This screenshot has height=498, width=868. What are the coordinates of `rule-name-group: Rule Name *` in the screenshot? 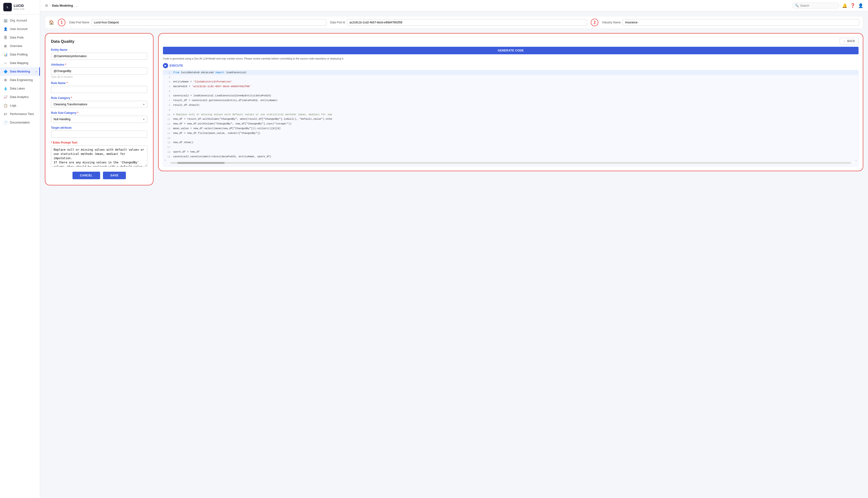 It's located at (99, 87).